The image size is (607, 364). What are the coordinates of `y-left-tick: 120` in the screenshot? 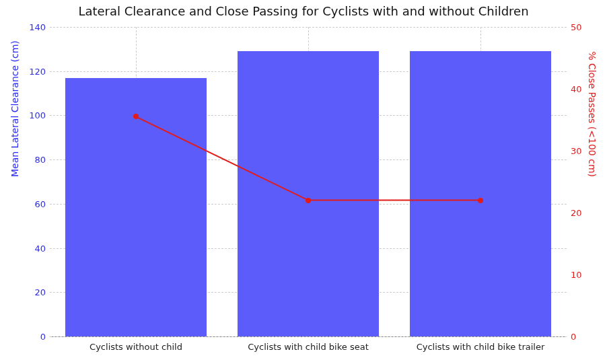 It's located at (39, 71).